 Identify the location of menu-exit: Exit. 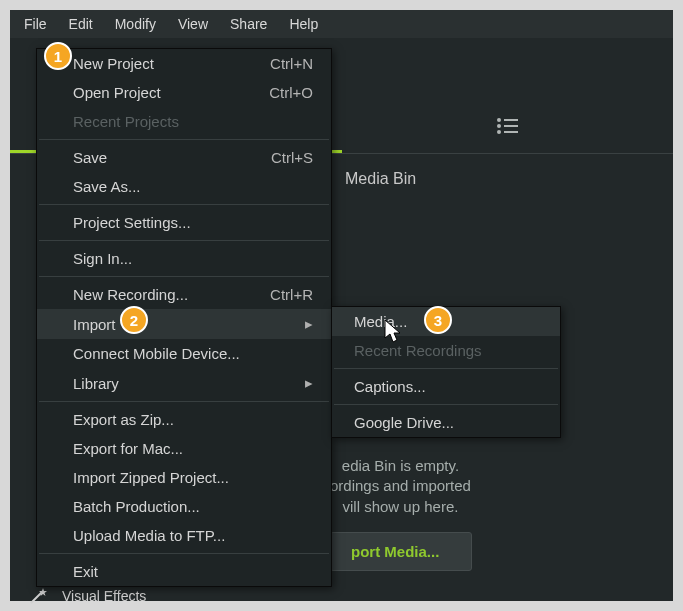
(184, 572).